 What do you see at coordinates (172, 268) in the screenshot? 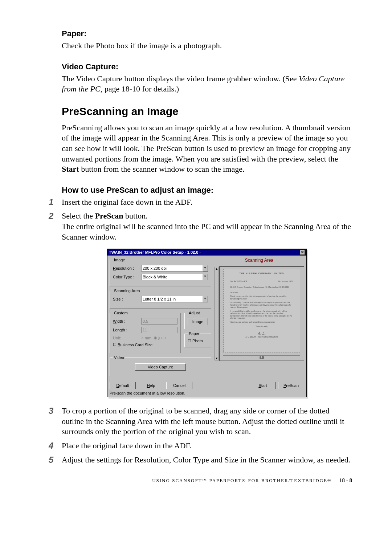
I see `resolution-value` at bounding box center [172, 268].